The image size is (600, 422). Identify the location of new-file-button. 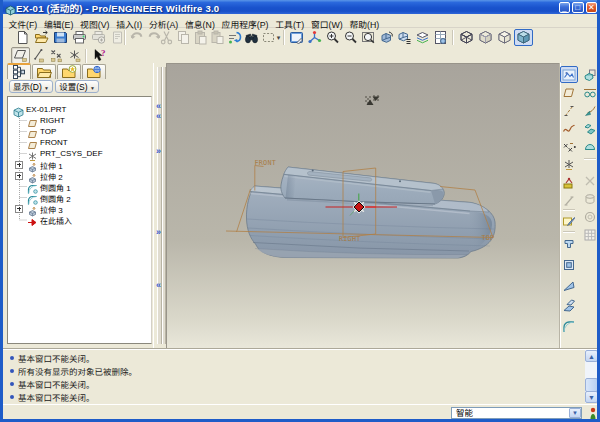
(22, 38).